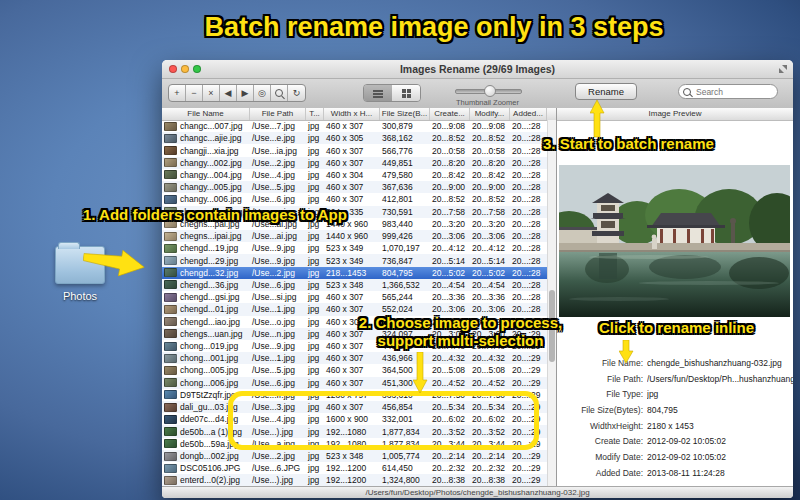 The width and height of the screenshot is (800, 500). Describe the element at coordinates (734, 92) in the screenshot. I see `search-input` at that location.